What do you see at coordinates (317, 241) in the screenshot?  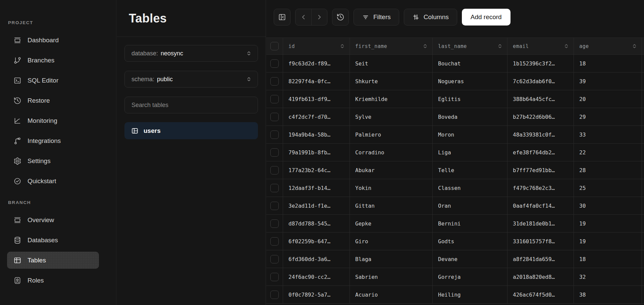 I see `cell-id: 6f02259b-647…` at bounding box center [317, 241].